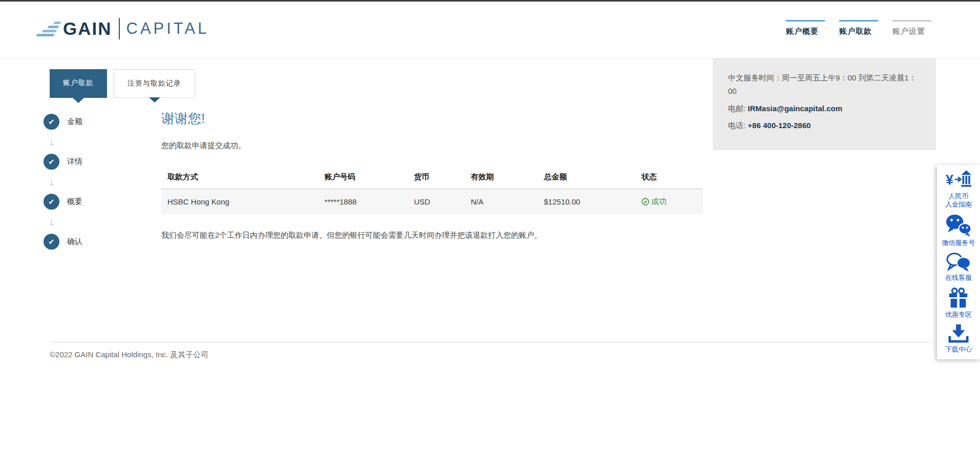 This screenshot has height=450, width=980. What do you see at coordinates (63, 162) in the screenshot?
I see `step-details: ✔ 详情` at bounding box center [63, 162].